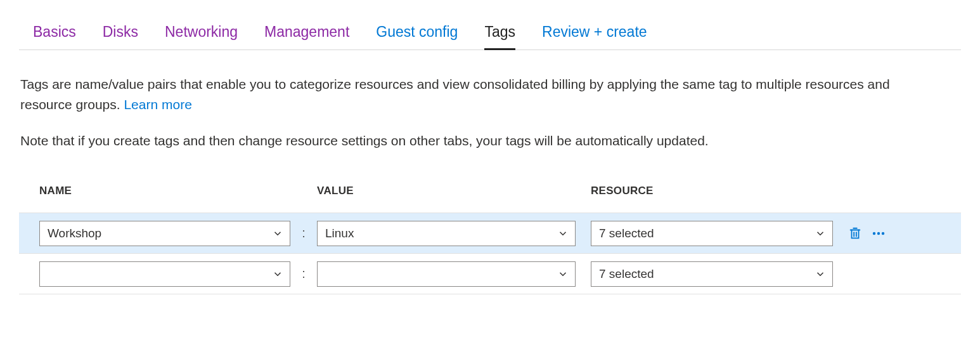 The image size is (980, 361). I want to click on tab-label: Guest config, so click(417, 32).